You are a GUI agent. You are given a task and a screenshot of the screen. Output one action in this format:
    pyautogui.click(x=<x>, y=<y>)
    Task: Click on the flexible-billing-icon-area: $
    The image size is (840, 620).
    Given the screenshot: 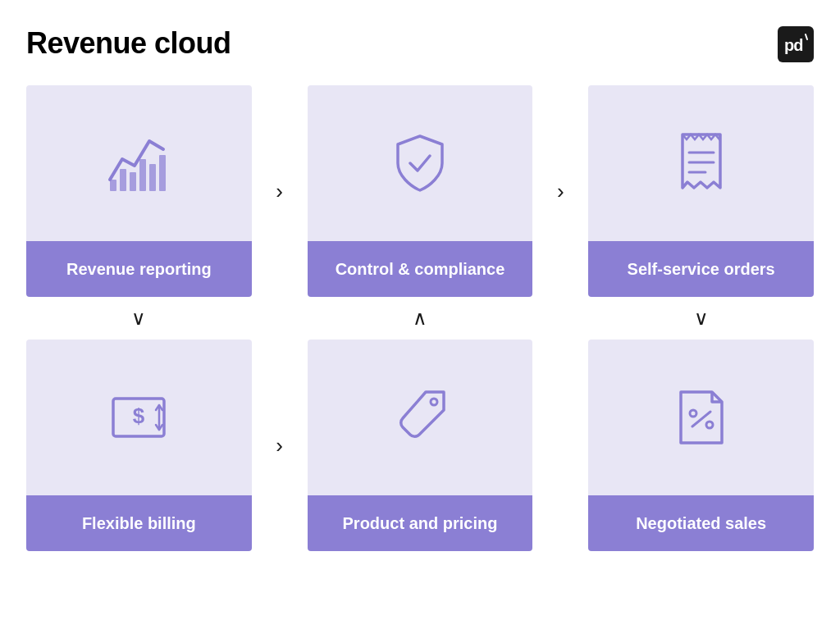 What is the action you would take?
    pyautogui.click(x=139, y=417)
    